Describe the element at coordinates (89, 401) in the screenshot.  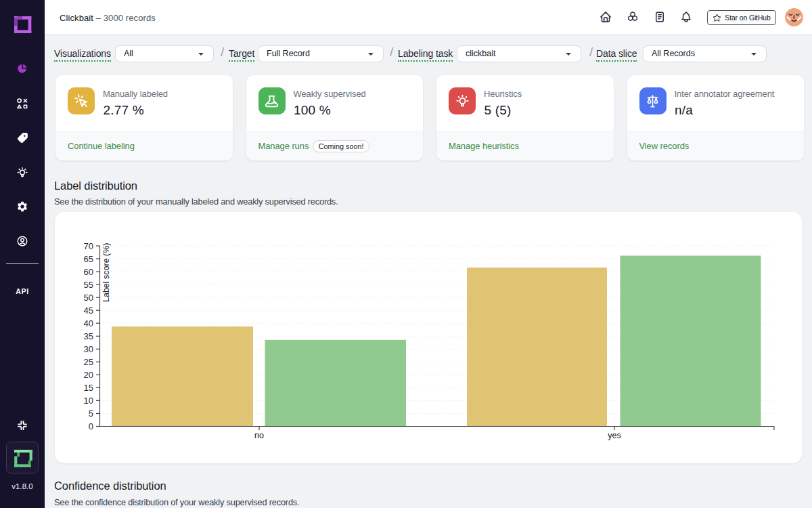
I see `svg-text: 10` at that location.